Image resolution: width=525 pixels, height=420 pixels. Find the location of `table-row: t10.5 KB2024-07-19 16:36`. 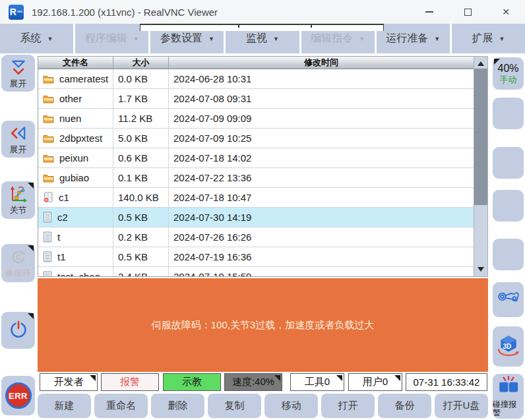

table-row: t10.5 KB2024-07-19 16:36 is located at coordinates (256, 257).